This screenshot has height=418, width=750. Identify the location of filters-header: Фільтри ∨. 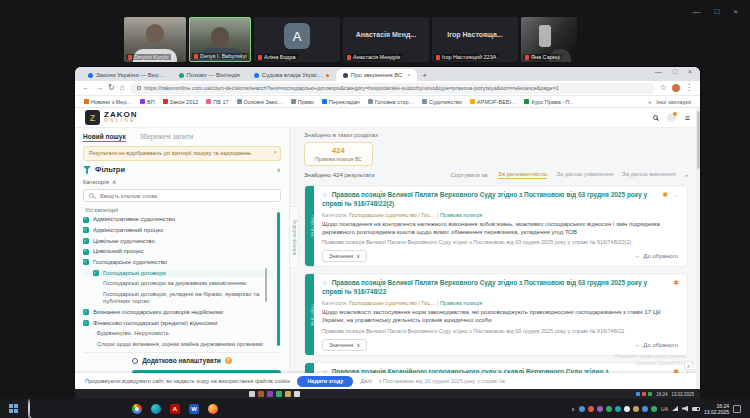
(182, 170).